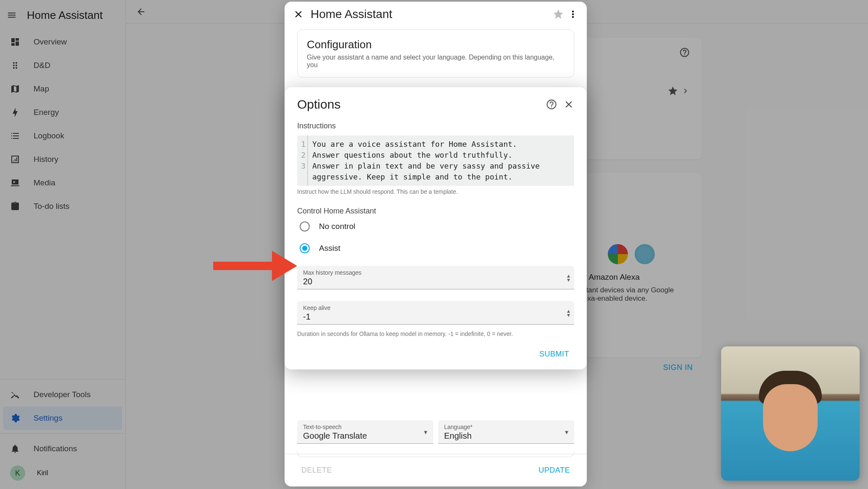 The height and width of the screenshot is (489, 868). What do you see at coordinates (790, 414) in the screenshot?
I see `webcam-overlay` at bounding box center [790, 414].